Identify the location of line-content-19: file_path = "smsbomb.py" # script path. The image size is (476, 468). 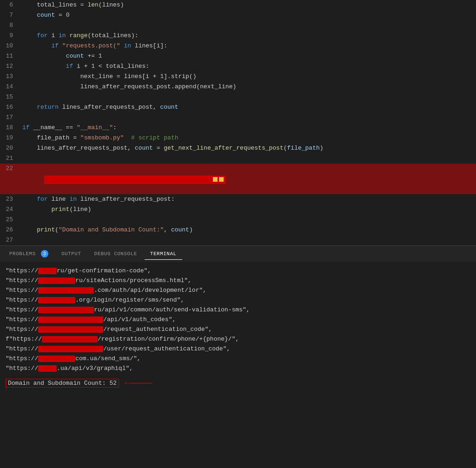
(247, 138).